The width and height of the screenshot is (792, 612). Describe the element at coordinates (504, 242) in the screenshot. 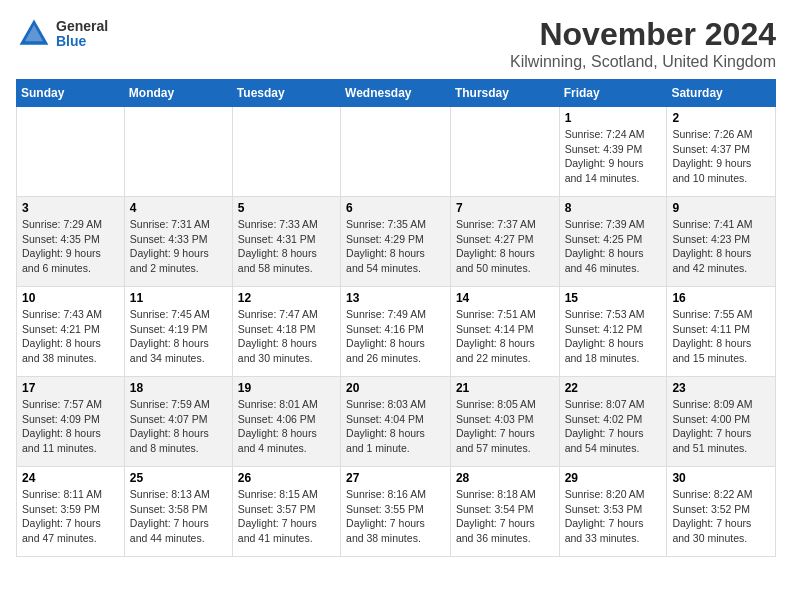

I see `calendar-cell: 7Sunrise: 7:37 AM Sunset: 4:27 PM Daylig…` at that location.